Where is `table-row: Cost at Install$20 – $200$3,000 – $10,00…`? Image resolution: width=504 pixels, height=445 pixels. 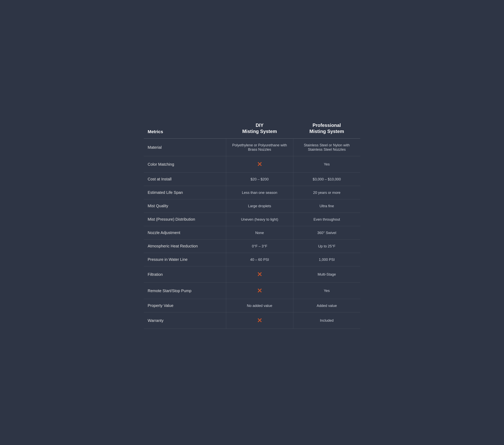 table-row: Cost at Install$20 – $200$3,000 – $10,00… is located at coordinates (252, 179).